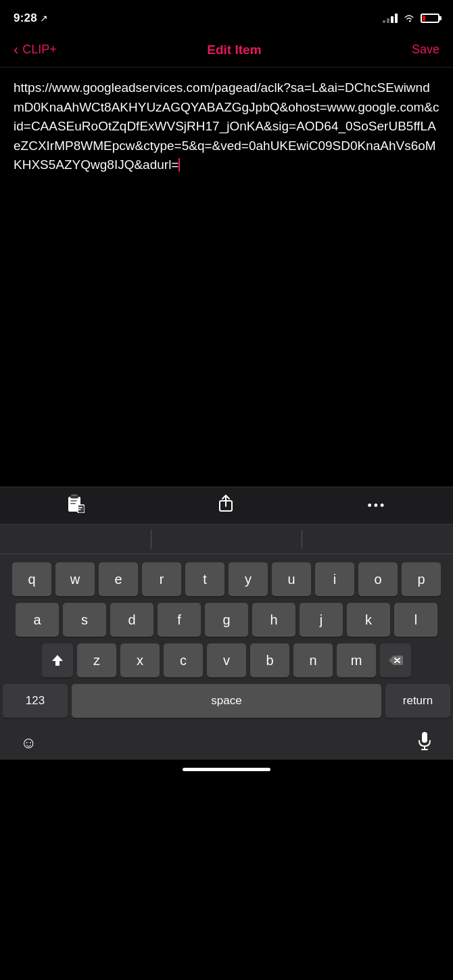  Describe the element at coordinates (179, 620) in the screenshot. I see `key-f: f` at that location.